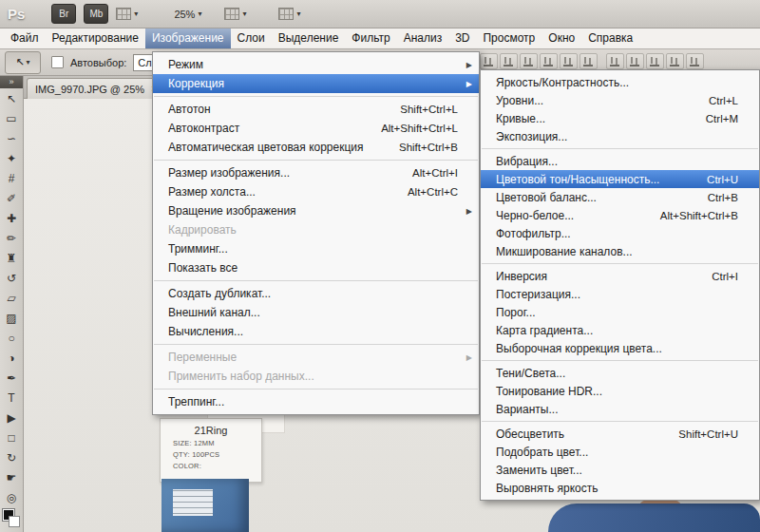 This screenshot has height=532, width=760. What do you see at coordinates (11, 477) in the screenshot?
I see `hand-tool: ☛` at bounding box center [11, 477].